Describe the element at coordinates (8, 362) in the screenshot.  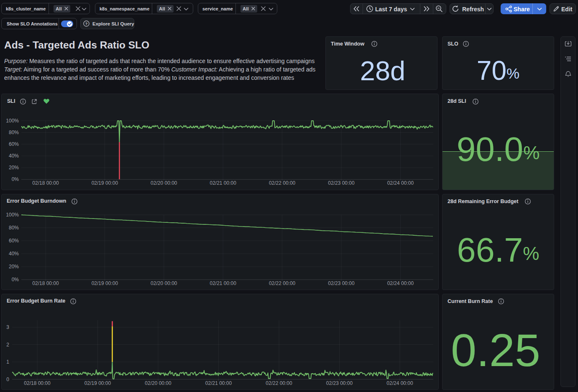
I see `svg-text: 1` at that location.